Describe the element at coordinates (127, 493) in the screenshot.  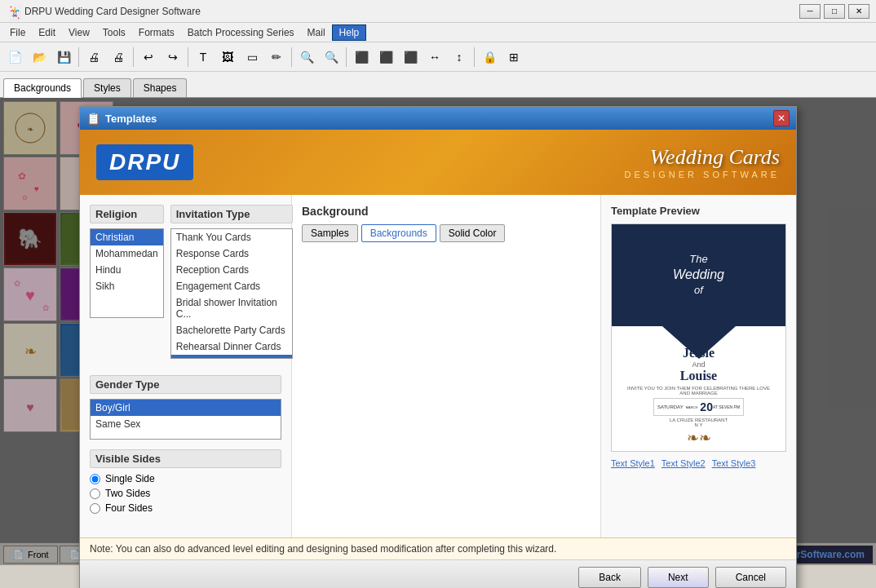
I see `two-sides-label: Two Sides` at that location.